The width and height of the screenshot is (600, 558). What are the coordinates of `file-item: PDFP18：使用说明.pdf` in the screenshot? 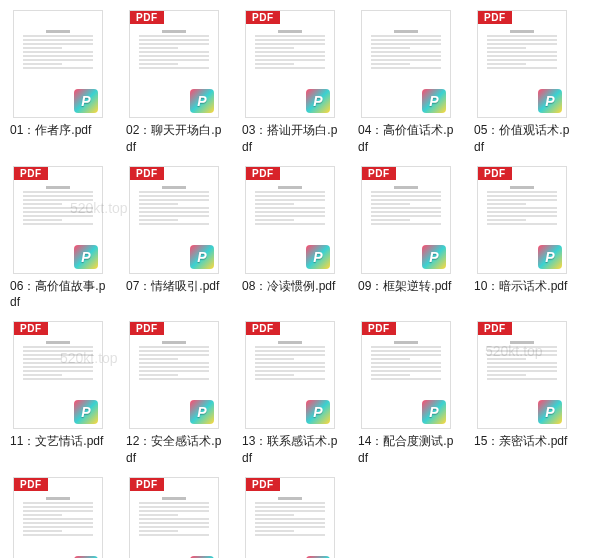 It's located at (290, 518).